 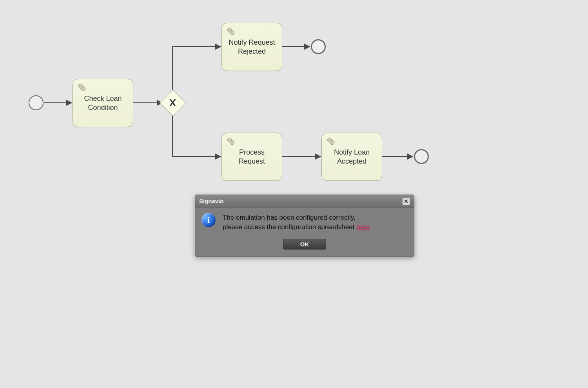 What do you see at coordinates (252, 47) in the screenshot?
I see `task-notify-request-rejected: Notify Request Rejected` at bounding box center [252, 47].